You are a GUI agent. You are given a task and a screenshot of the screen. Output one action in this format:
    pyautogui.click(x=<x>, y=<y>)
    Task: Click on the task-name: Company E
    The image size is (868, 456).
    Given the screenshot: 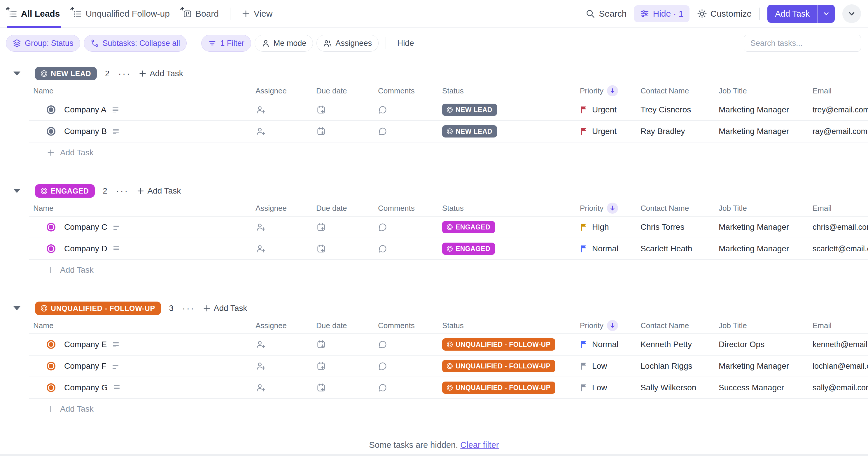 What is the action you would take?
    pyautogui.click(x=86, y=345)
    